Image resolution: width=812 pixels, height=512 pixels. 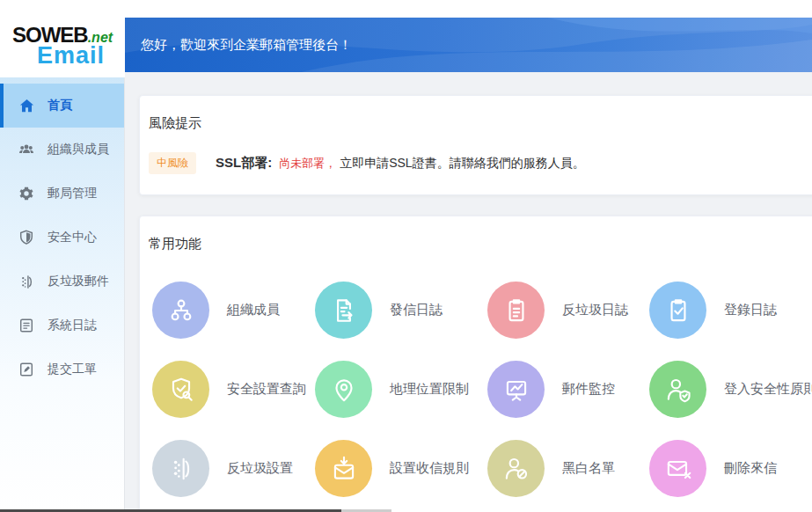 I want to click on function-security-query: 安全設置查詢, so click(x=234, y=389).